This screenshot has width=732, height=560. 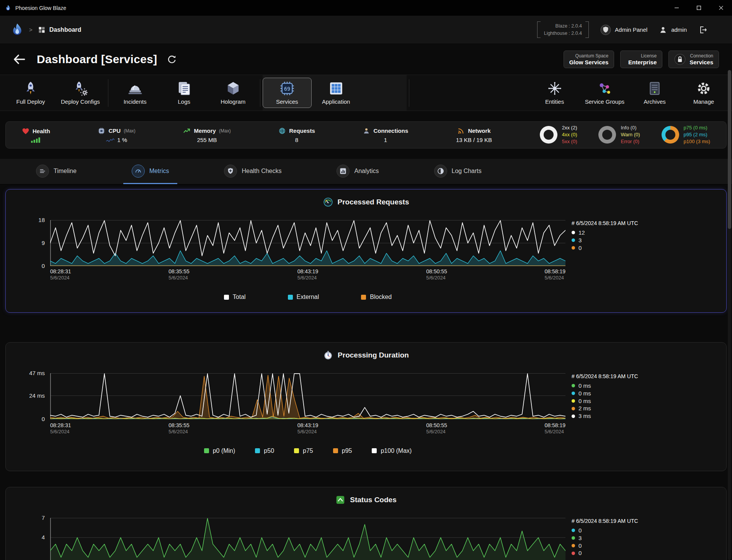 What do you see at coordinates (694, 59) in the screenshot?
I see `connection-box: Connection Services` at bounding box center [694, 59].